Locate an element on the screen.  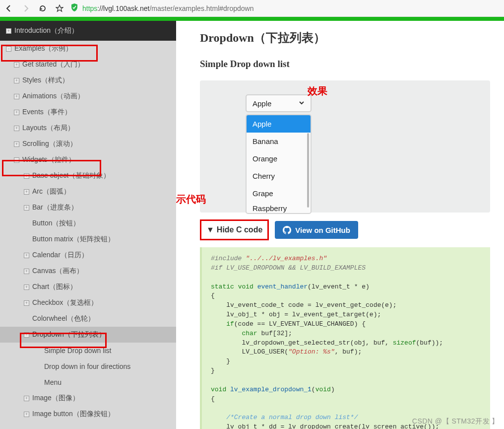
sidebar-item-label: Examples（示例） is located at coordinates (44, 49).